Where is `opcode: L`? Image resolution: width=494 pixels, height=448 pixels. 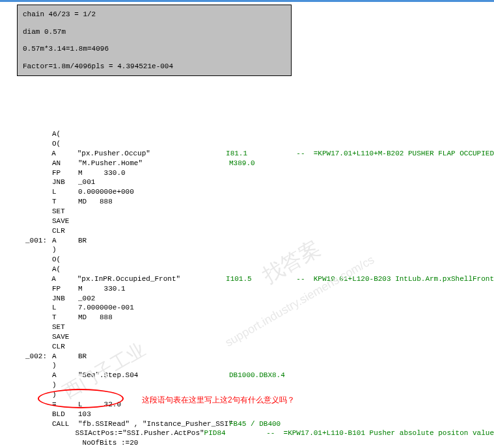 opcode: L is located at coordinates (65, 192).